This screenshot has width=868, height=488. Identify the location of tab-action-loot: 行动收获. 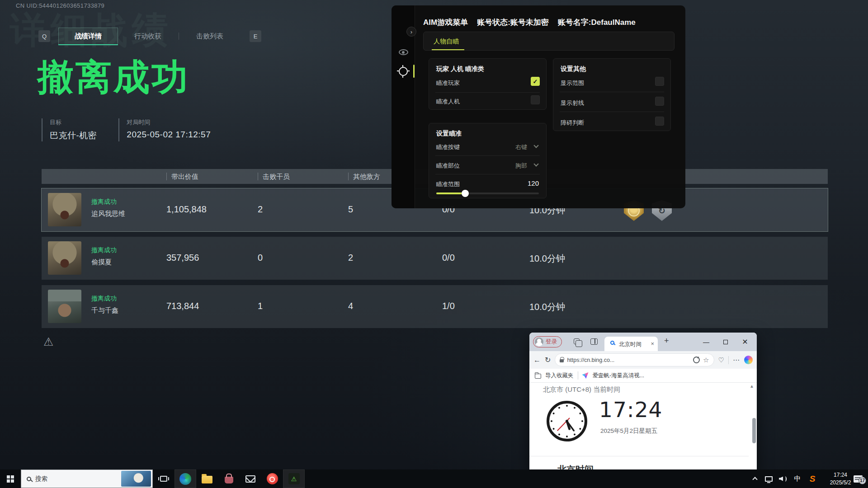
(148, 36).